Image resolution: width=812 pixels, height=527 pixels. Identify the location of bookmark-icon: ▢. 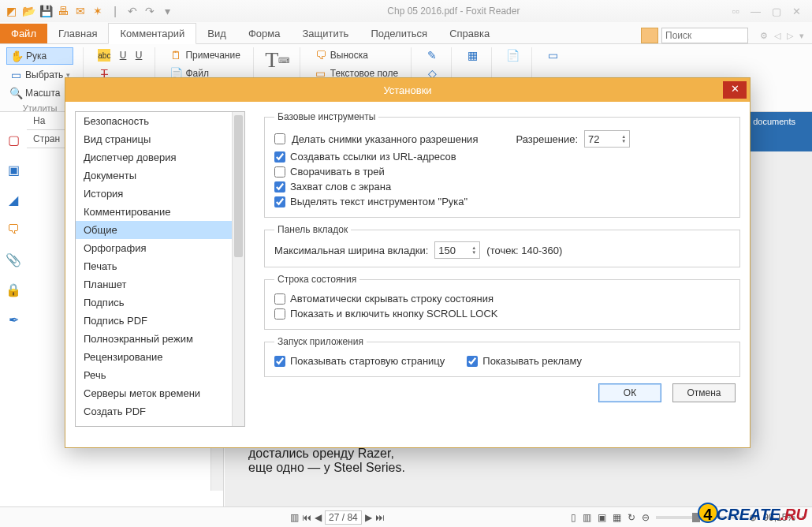
(13, 140).